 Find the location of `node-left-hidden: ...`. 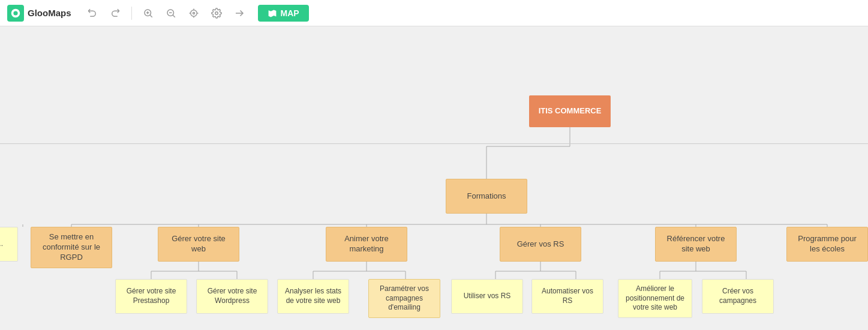

node-left-hidden: ... is located at coordinates (9, 244).